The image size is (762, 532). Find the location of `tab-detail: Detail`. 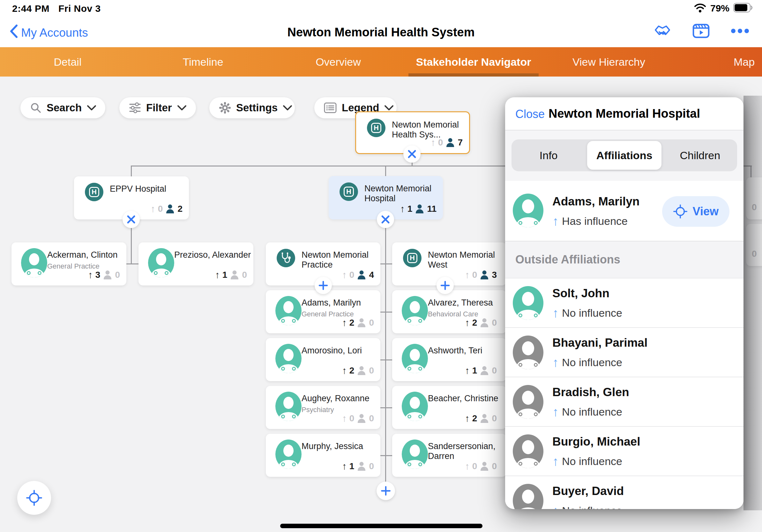

tab-detail: Detail is located at coordinates (68, 62).